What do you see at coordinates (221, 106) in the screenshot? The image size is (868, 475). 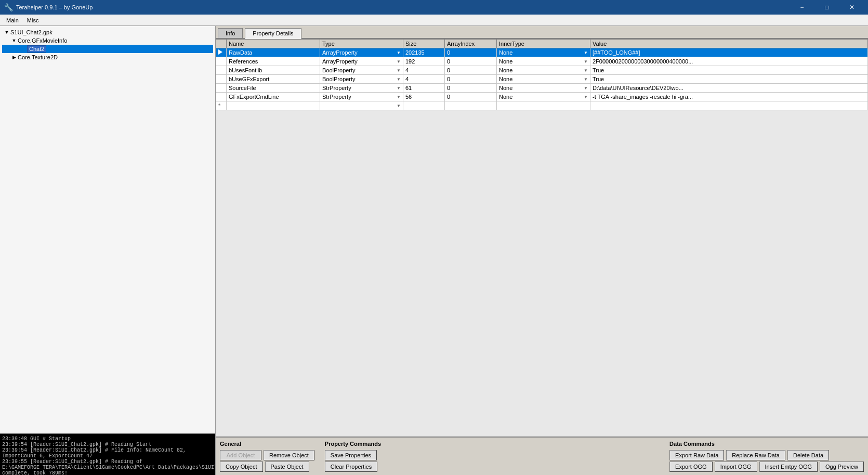 I see `new-row-star: *` at bounding box center [221, 106].